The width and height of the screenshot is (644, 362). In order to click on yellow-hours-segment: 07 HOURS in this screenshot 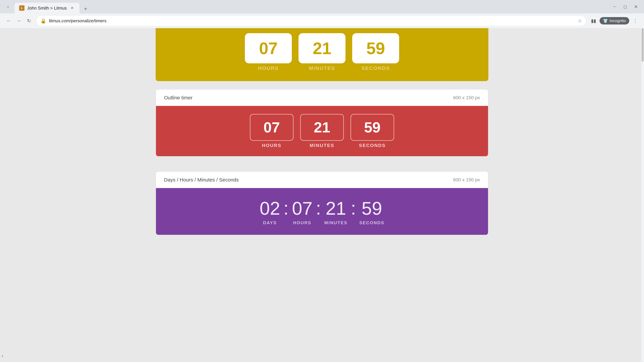, I will do `click(268, 52)`.